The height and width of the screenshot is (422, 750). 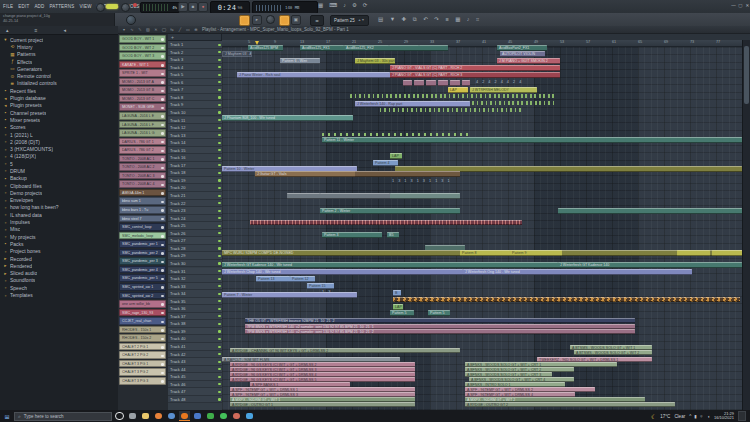 I want to click on track-row-header: Track 17, so click(x=195, y=166).